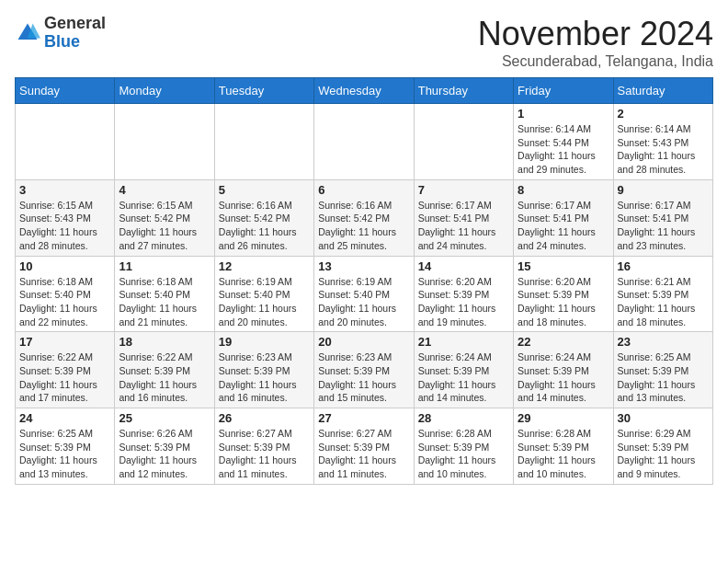 The width and height of the screenshot is (728, 563). What do you see at coordinates (364, 294) in the screenshot?
I see `week-row-3: 10Sunrise: 6:18 AMSunset: 5:40 PMDayligh…` at bounding box center [364, 294].